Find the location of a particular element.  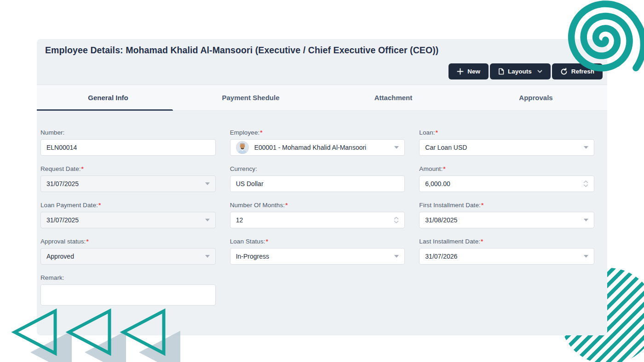

currency-label: Currency: is located at coordinates (317, 169).